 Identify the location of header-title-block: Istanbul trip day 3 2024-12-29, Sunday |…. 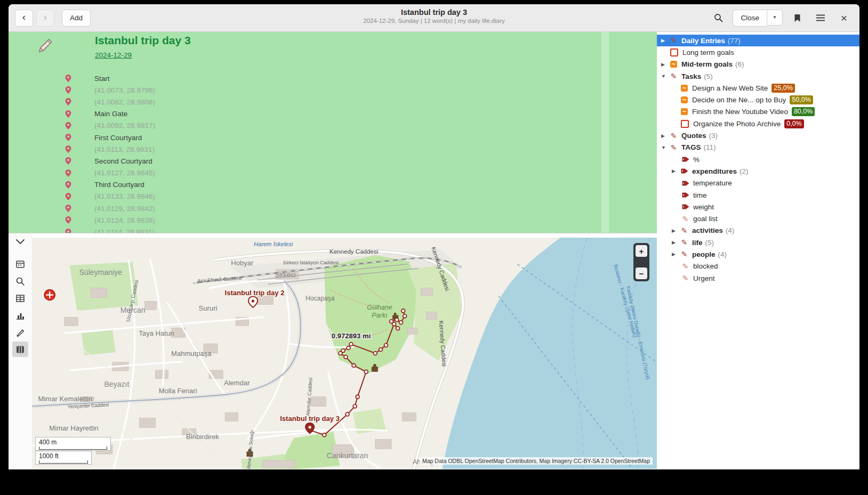
(434, 16).